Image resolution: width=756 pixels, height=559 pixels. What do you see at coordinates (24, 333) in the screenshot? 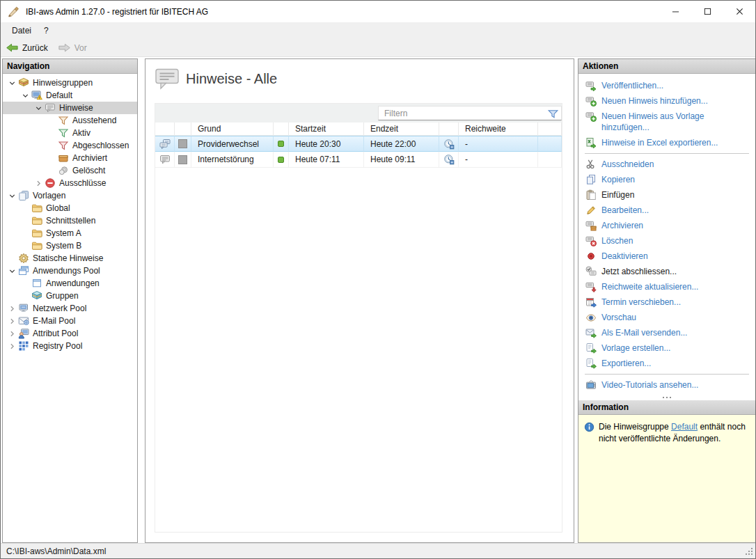
I see `person-monitor-icon` at bounding box center [24, 333].